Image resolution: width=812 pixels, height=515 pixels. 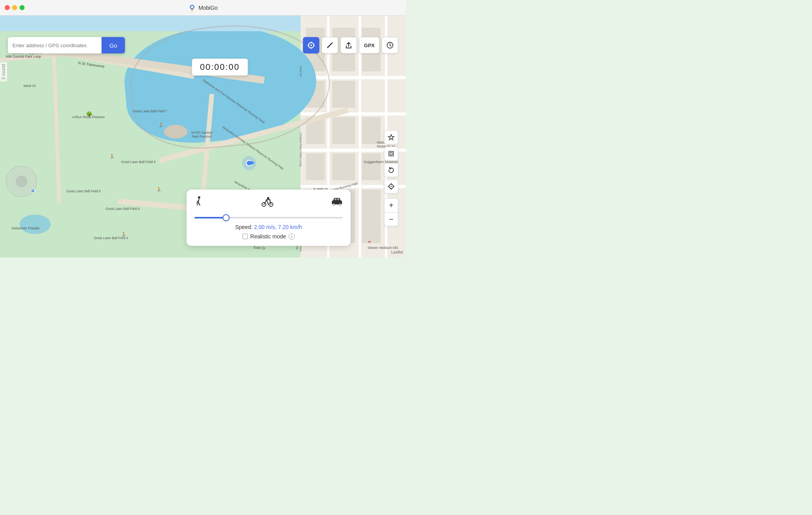 I want to click on label-field4: Great Lawn Ball Field 4, so click(x=111, y=238).